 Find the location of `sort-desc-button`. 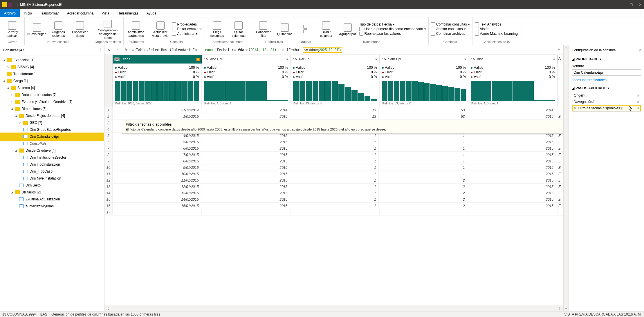

sort-desc-button is located at coordinates (305, 31).